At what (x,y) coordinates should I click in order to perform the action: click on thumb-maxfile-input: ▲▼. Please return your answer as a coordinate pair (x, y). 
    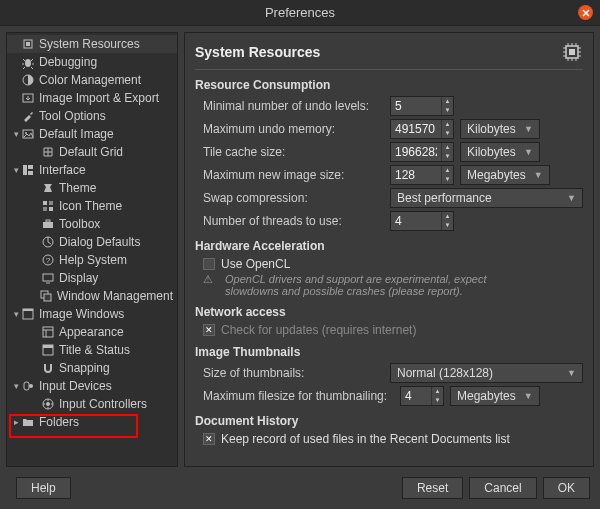
    Looking at the image, I should click on (422, 396).